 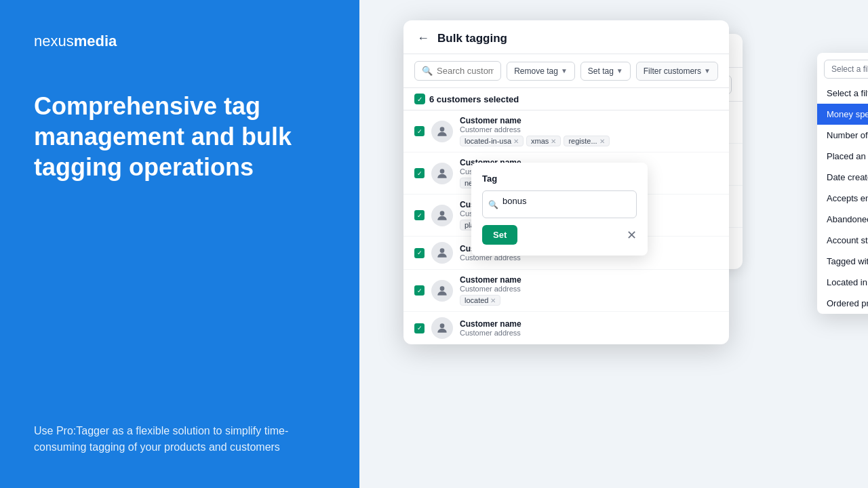 What do you see at coordinates (589, 141) in the screenshot?
I see `tags-list: located-in-usa ✕ xmas ✕ registe... ✕` at bounding box center [589, 141].